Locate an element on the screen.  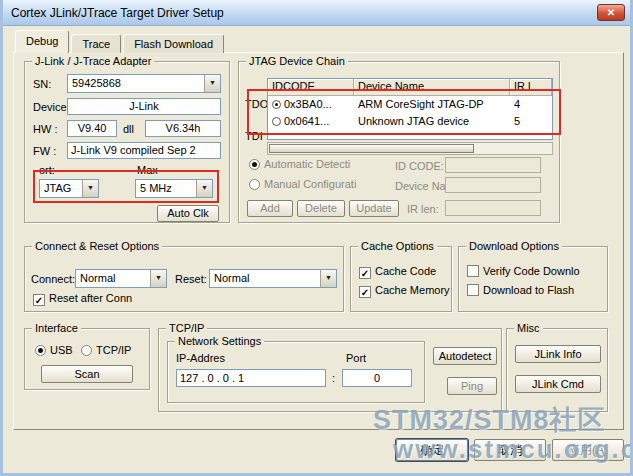
max-label: Max is located at coordinates (148, 170).